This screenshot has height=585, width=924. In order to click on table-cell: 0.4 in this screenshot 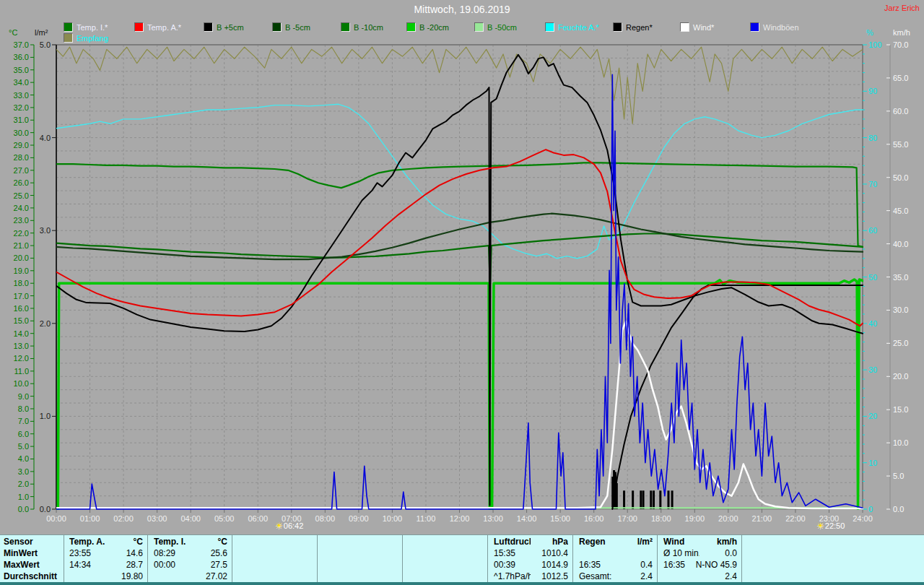, I will do `click(629, 565)`.